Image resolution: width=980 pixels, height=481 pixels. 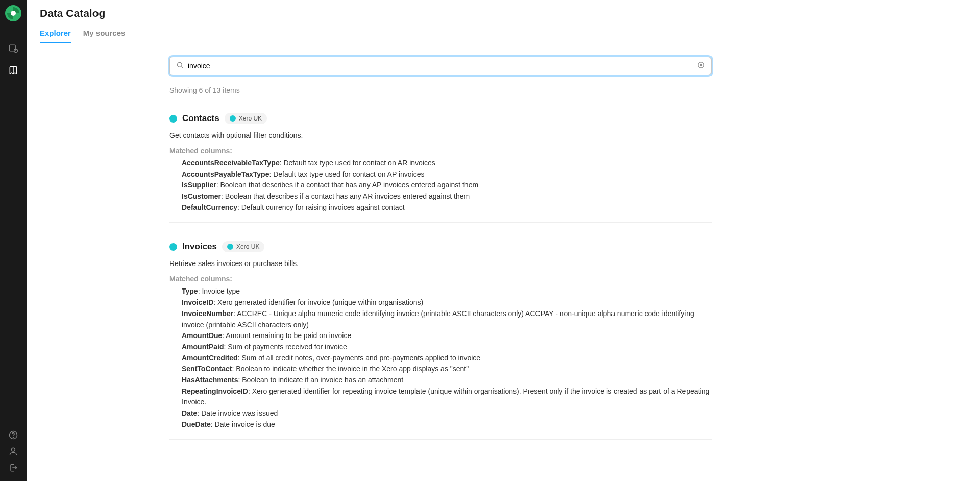 What do you see at coordinates (55, 36) in the screenshot?
I see `tab-explorer: Explorer` at bounding box center [55, 36].